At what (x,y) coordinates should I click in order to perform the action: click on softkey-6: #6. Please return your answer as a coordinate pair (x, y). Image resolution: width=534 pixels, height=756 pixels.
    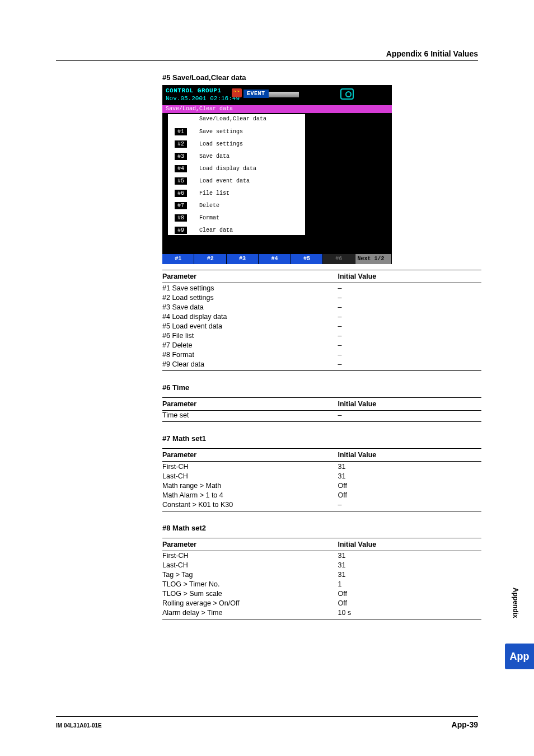
    Looking at the image, I should click on (339, 259).